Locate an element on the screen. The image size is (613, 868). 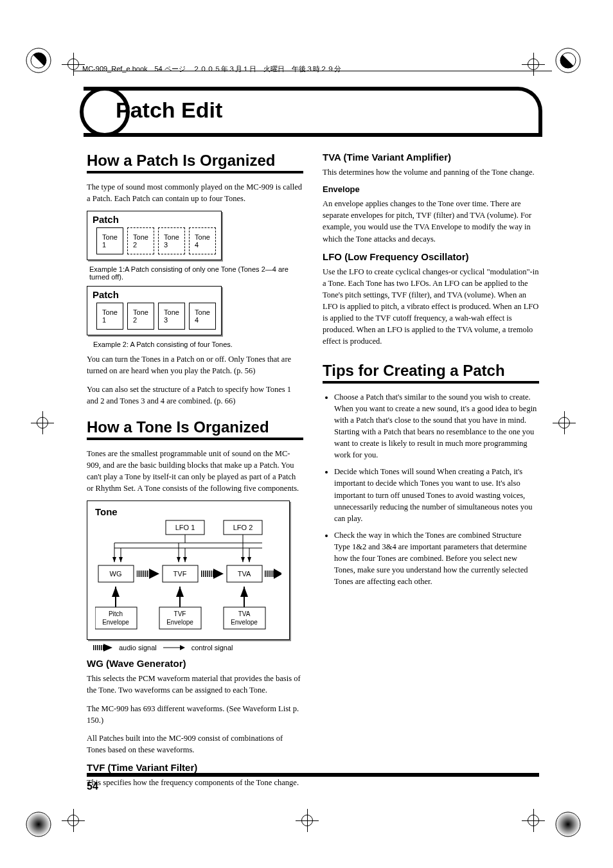
tone-1-on: Tone1 is located at coordinates (110, 241).